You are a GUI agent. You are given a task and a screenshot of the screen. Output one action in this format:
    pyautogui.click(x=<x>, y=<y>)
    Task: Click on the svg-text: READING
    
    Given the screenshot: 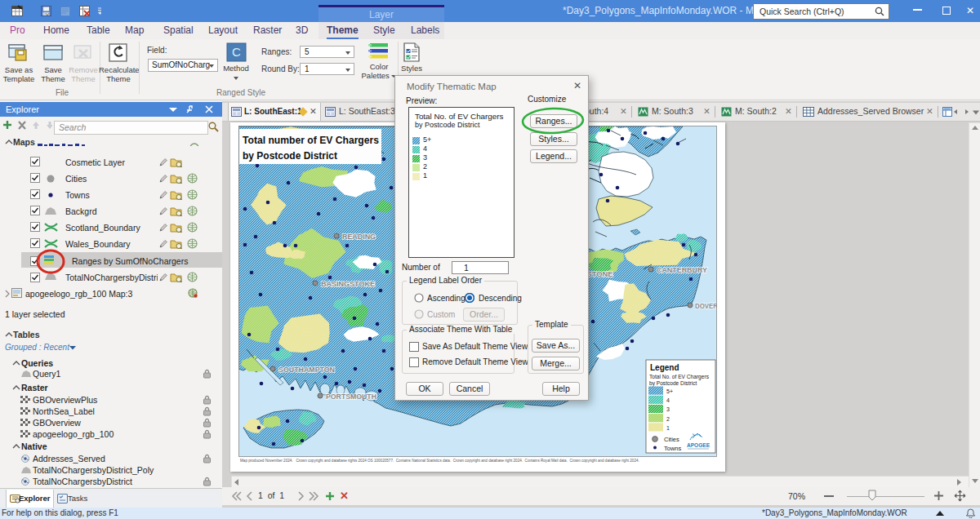 What is the action you would take?
    pyautogui.click(x=359, y=237)
    